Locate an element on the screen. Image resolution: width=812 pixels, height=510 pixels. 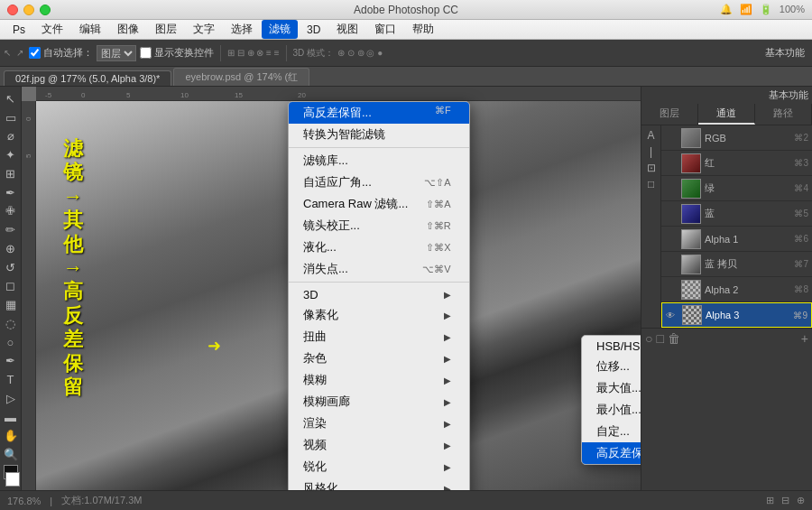
layer-shortcut-rgb: ⌘2 is located at coordinates (801, 137).